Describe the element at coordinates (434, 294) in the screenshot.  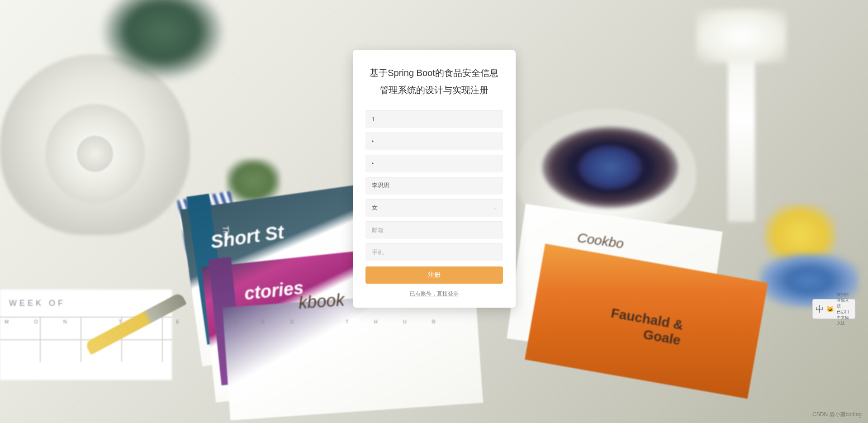
I see `login-link: 已有账号，直接登录` at that location.